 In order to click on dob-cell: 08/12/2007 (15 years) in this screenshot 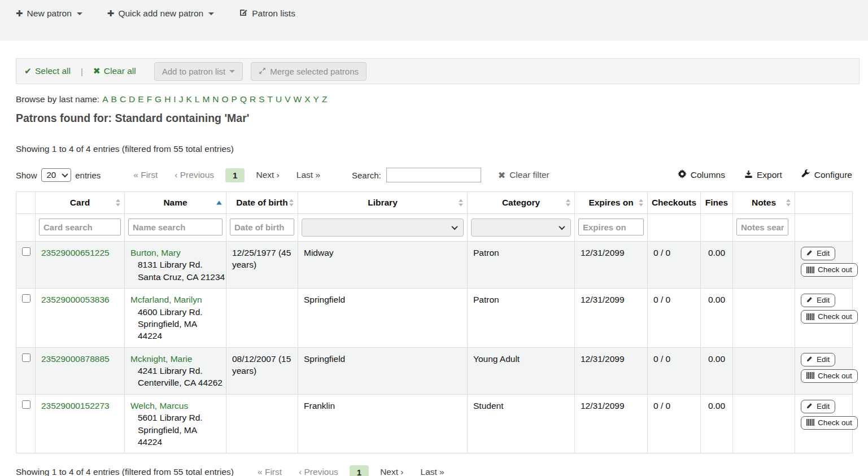, I will do `click(262, 370)`.